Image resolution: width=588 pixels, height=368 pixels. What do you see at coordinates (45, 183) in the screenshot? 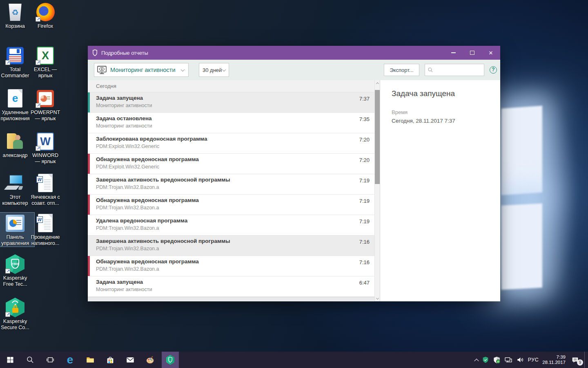
I see `word-document-icon: W` at bounding box center [45, 183].